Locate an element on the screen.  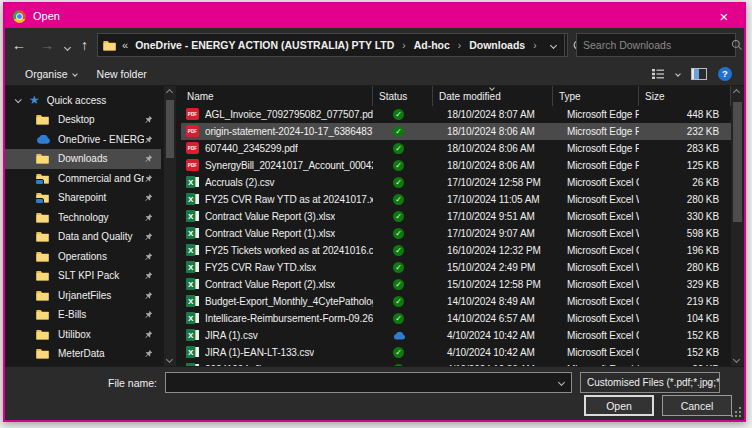
forward-button: → is located at coordinates (47, 45).